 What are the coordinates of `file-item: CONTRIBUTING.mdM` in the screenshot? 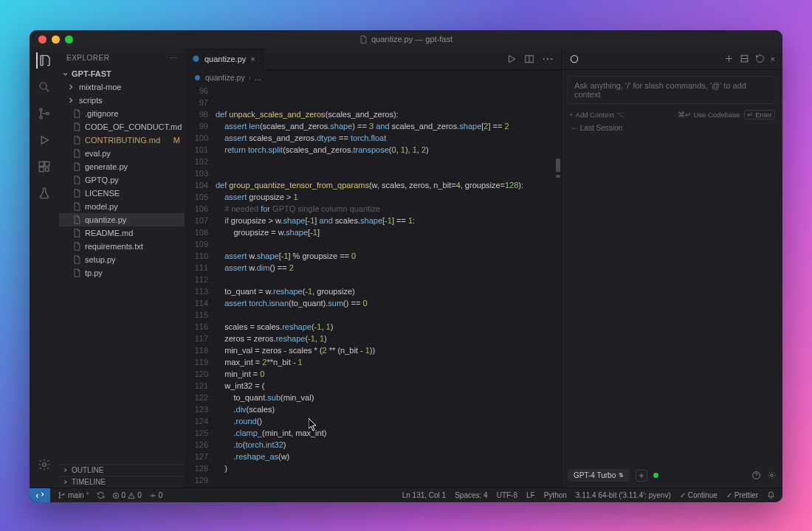 It's located at (122, 140).